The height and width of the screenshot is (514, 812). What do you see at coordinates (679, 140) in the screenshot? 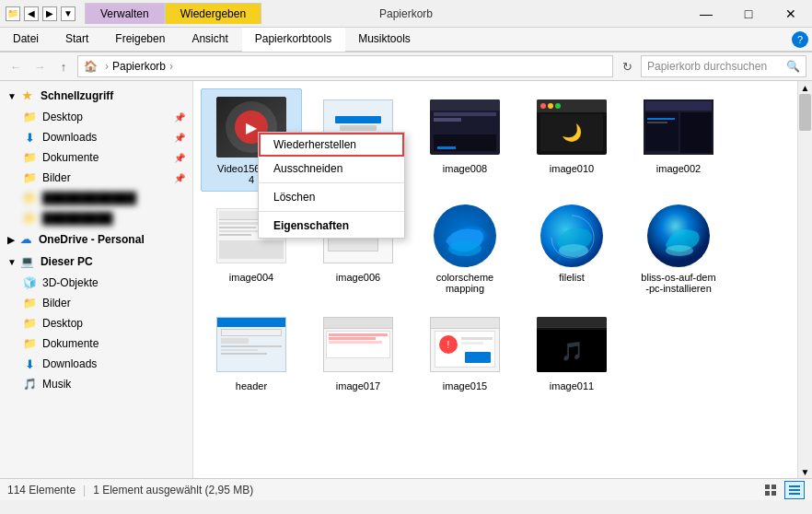
I see `file-item-image002: image002` at bounding box center [679, 140].